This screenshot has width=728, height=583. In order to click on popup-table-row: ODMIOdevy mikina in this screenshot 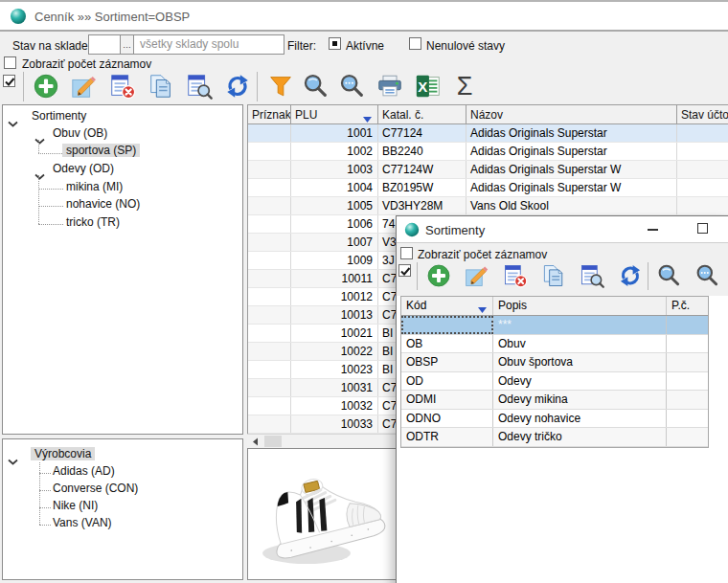, I will do `click(555, 400)`.